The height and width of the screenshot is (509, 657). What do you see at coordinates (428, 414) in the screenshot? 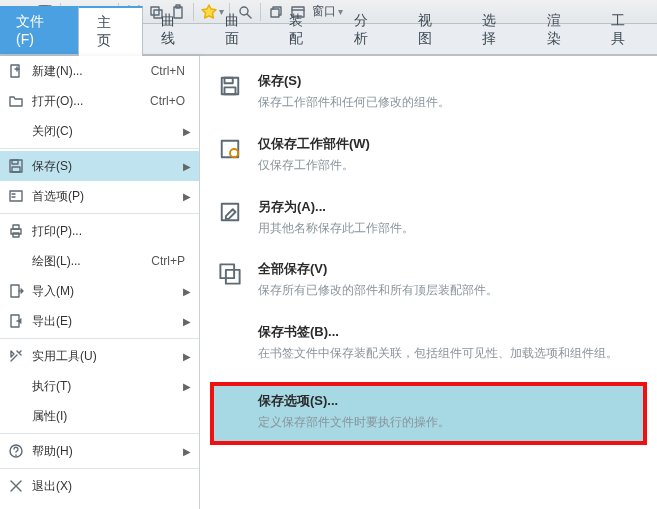
I see `submenu-save-options: 保存选项(S)... 定义保存部件文件时要执行的操作。` at bounding box center [428, 414].